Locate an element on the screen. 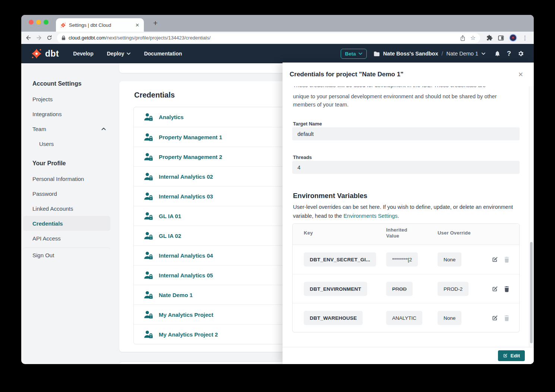 This screenshot has width=555, height=392. credential-project-name: GL IA 01 is located at coordinates (170, 216).